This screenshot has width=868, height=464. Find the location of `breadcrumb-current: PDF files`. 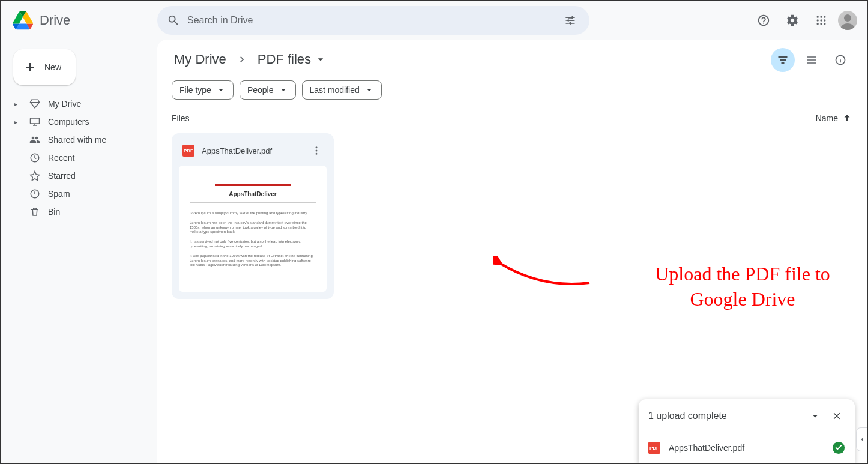

breadcrumb-current: PDF files is located at coordinates (292, 59).